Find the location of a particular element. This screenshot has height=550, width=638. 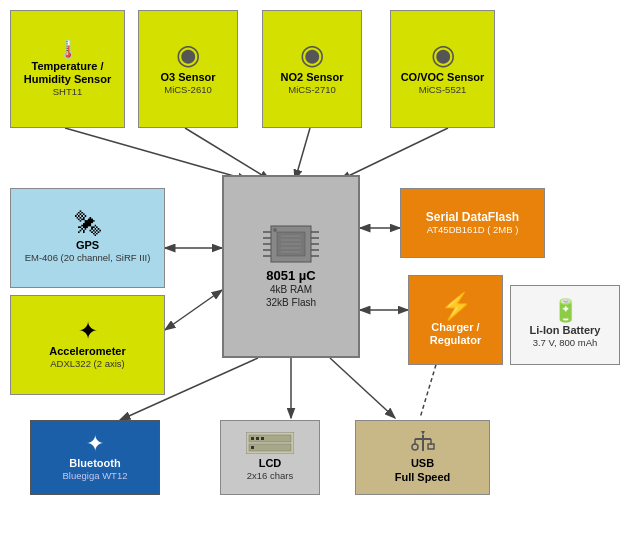

o3-sensor-subtitle: MiCS-2610 is located at coordinates (188, 90).